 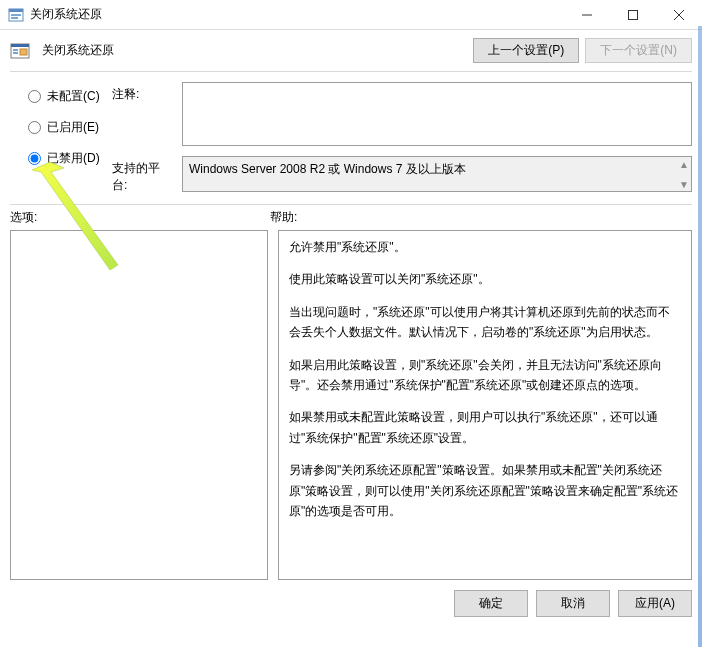 What do you see at coordinates (485, 376) in the screenshot?
I see `help-paragraph: 如果启用此策略设置，则"系统还原"会关闭，并且无法访问"系统还原向导"。还会禁用…` at bounding box center [485, 376].